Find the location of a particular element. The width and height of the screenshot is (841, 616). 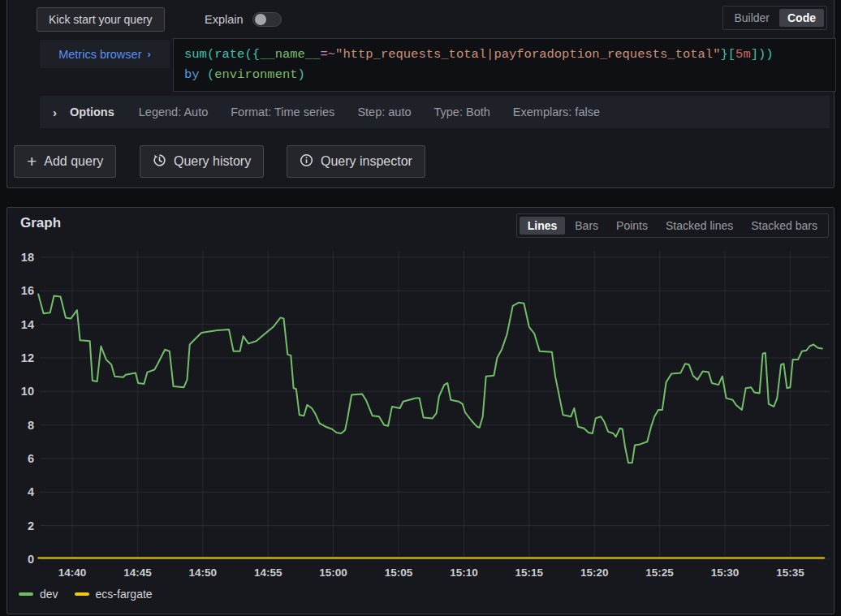

x-axis-tick-label: 14:55 is located at coordinates (268, 573).